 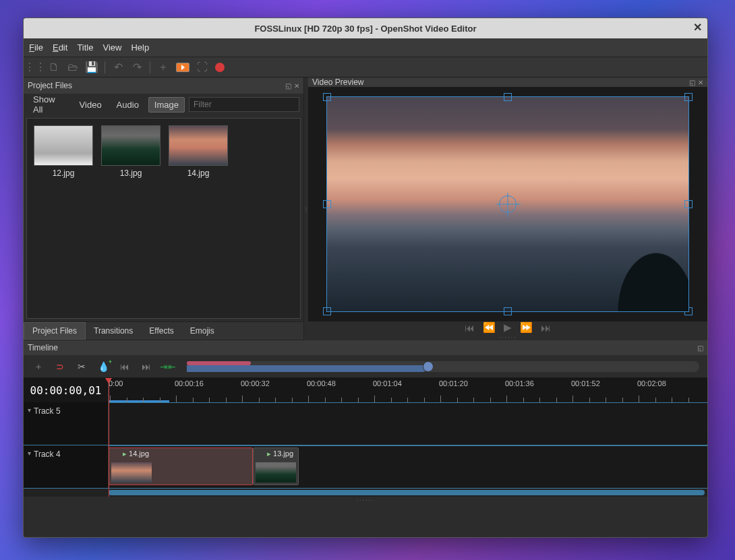 What do you see at coordinates (167, 105) in the screenshot?
I see `filter-tab-image: Image` at bounding box center [167, 105].